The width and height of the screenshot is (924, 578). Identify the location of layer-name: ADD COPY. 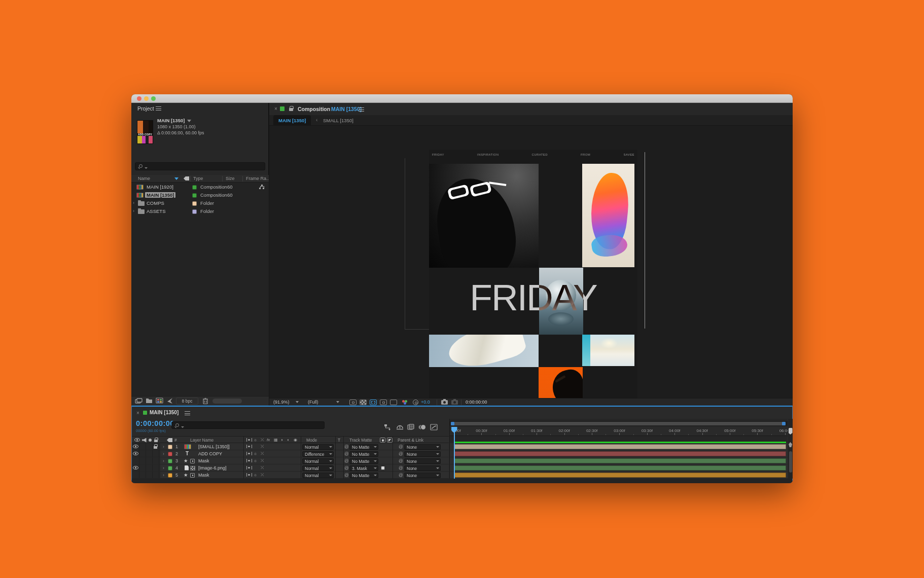
(210, 454).